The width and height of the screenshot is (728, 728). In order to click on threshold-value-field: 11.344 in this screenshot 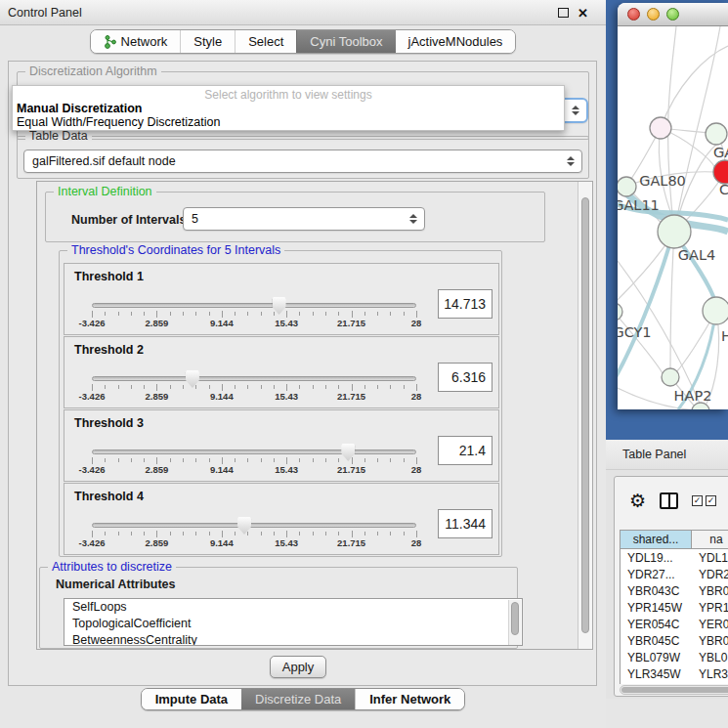, I will do `click(465, 524)`.